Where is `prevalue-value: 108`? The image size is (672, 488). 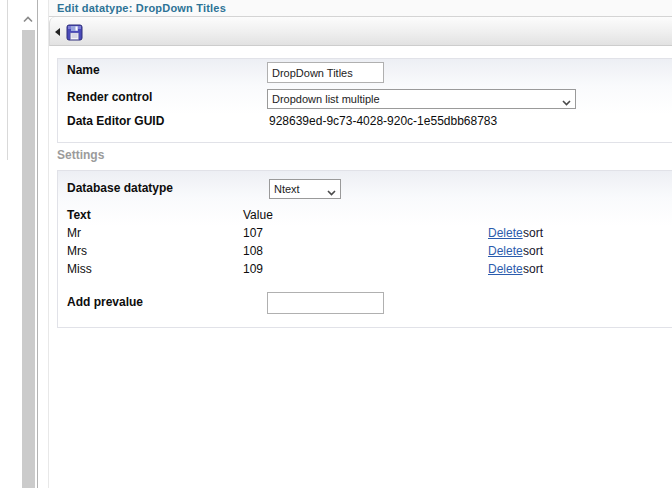 prevalue-value: 108 is located at coordinates (253, 251).